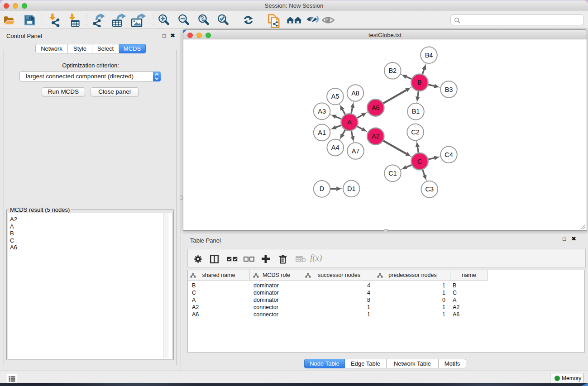 The image size is (588, 386). What do you see at coordinates (449, 155) in the screenshot?
I see `svg-text: C4` at bounding box center [449, 155].